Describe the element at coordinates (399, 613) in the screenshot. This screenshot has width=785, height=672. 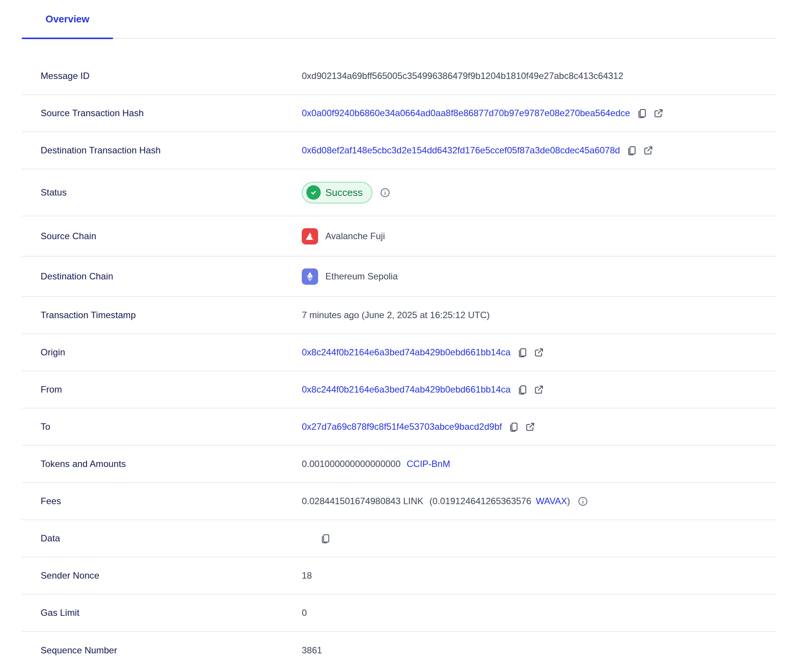
I see `table-row-gas-limit: Gas Limit 0` at that location.